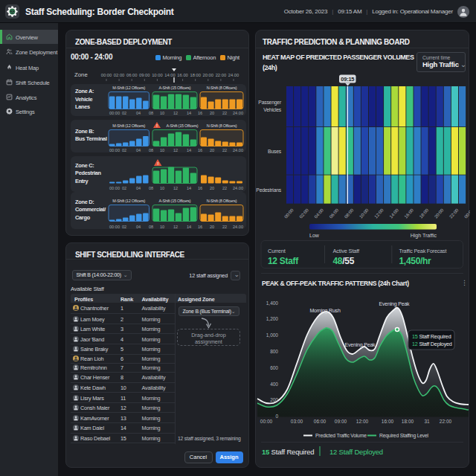  I want to click on svg-text: 200, so click(274, 400).